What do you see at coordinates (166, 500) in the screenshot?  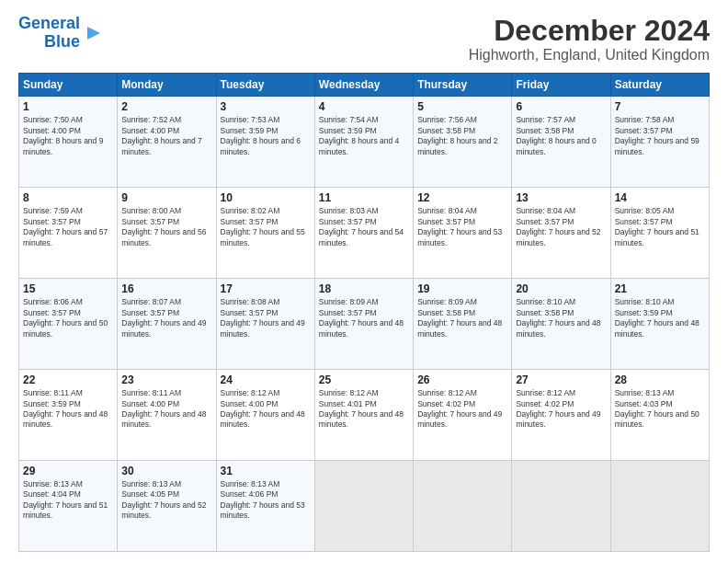 I see `day-info: Sunrise: 8:13 AM Sunset: 4:05 PM Dayligh…` at bounding box center [166, 500].